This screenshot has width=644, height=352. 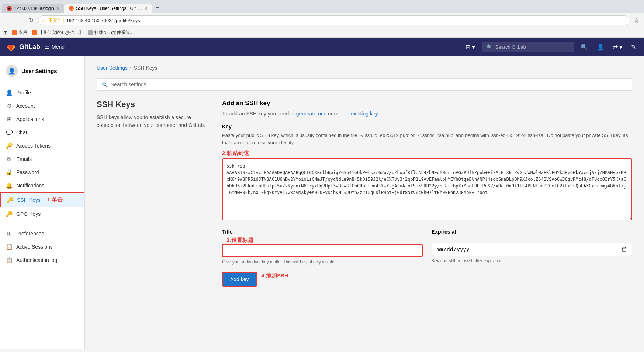 I want to click on tab2-close: ✕, so click(x=146, y=9).